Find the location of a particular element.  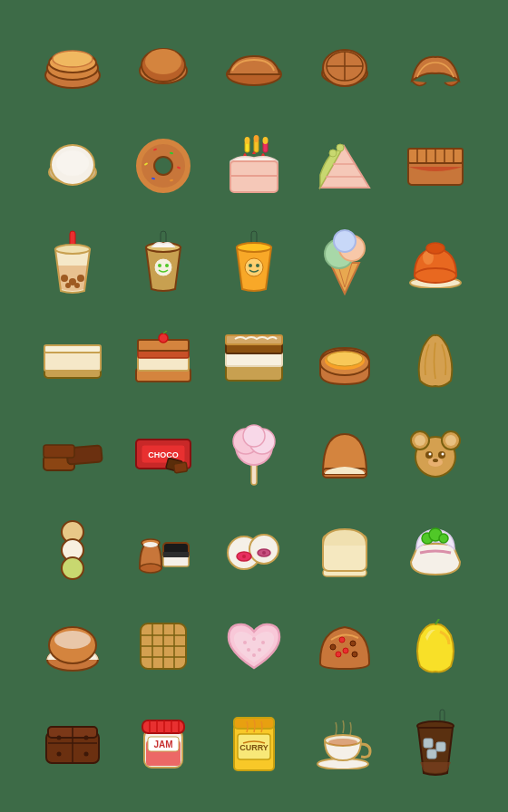

cream-puff-item is located at coordinates (73, 646).